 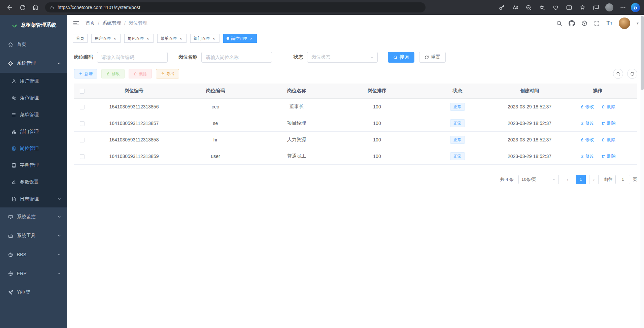 I want to click on tab-home: 首页, so click(x=80, y=38).